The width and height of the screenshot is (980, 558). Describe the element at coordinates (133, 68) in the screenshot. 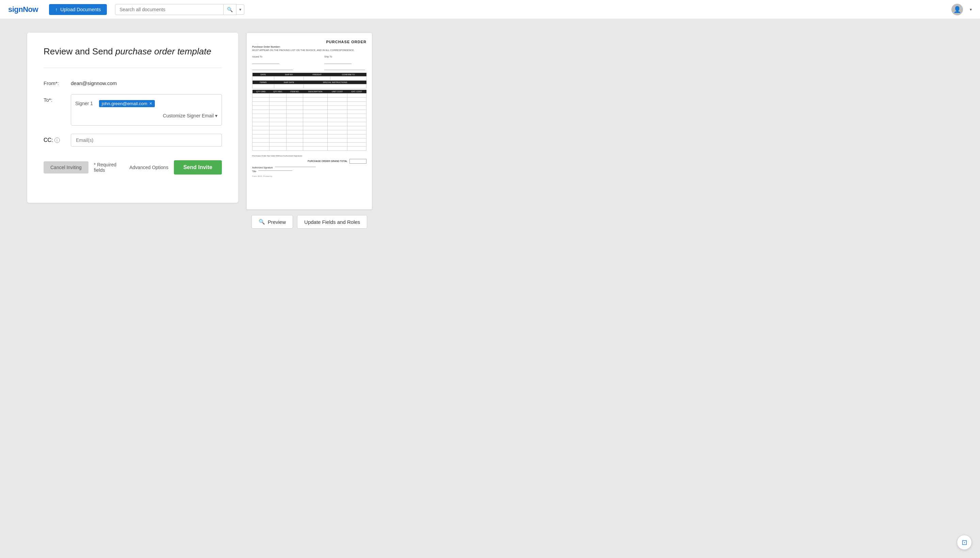

I see `form-divider` at that location.